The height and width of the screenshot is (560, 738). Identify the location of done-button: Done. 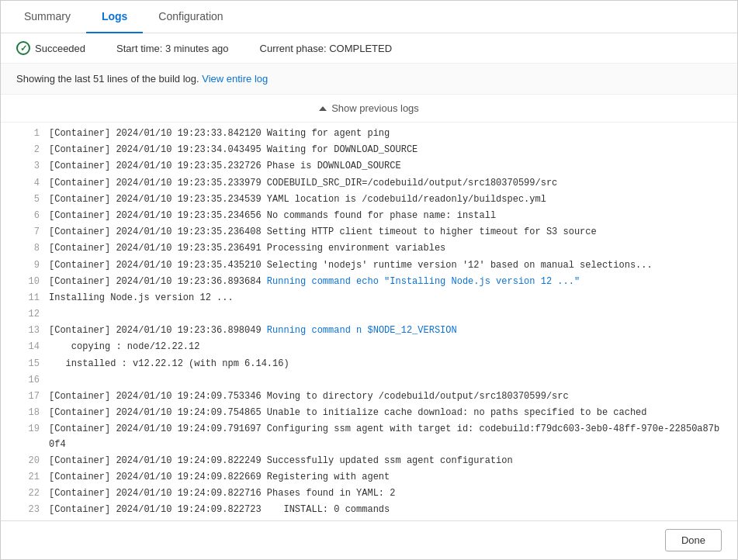
(694, 540).